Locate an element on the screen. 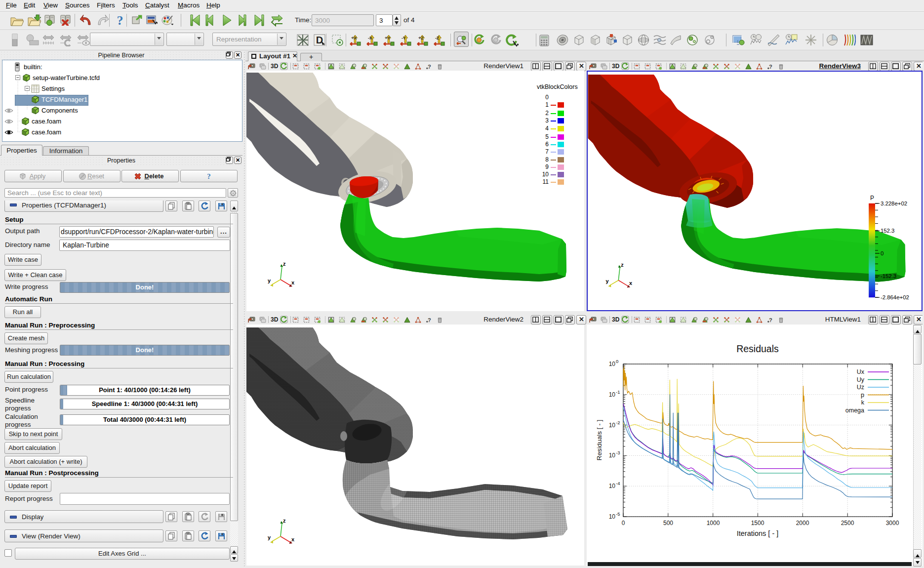  svg-text: p is located at coordinates (862, 395).